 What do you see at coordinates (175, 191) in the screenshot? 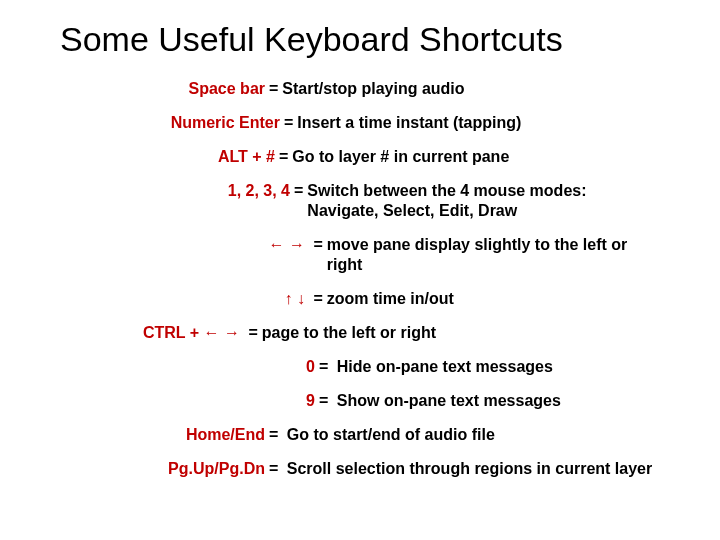
I see `shortcut-key: 1, 2, 3, 4` at bounding box center [175, 191].